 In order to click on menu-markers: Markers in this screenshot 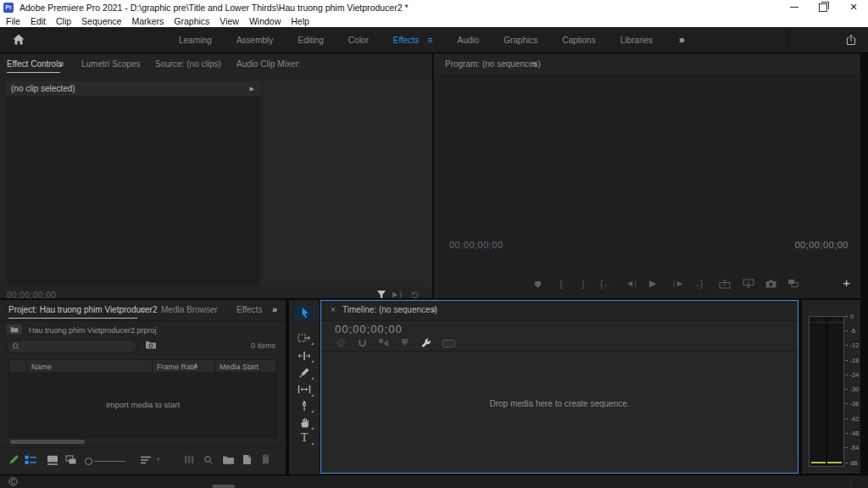, I will do `click(147, 21)`.